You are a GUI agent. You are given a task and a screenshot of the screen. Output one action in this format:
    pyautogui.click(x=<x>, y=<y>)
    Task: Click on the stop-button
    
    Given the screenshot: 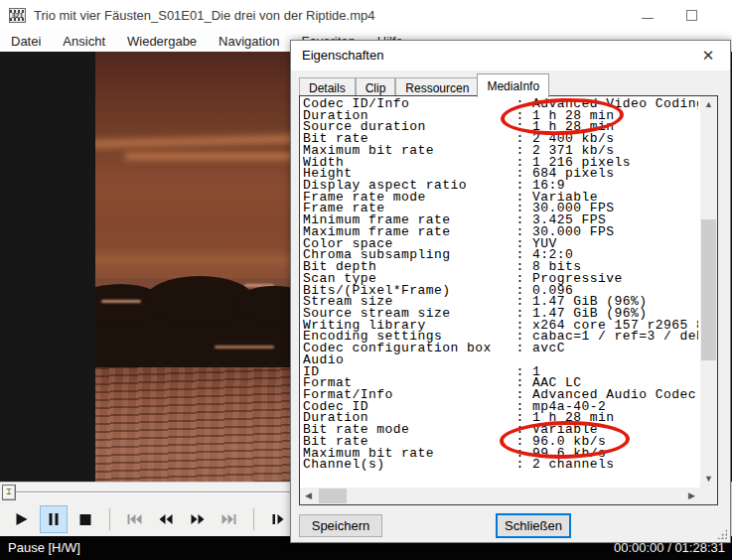 What is the action you would take?
    pyautogui.click(x=85, y=519)
    